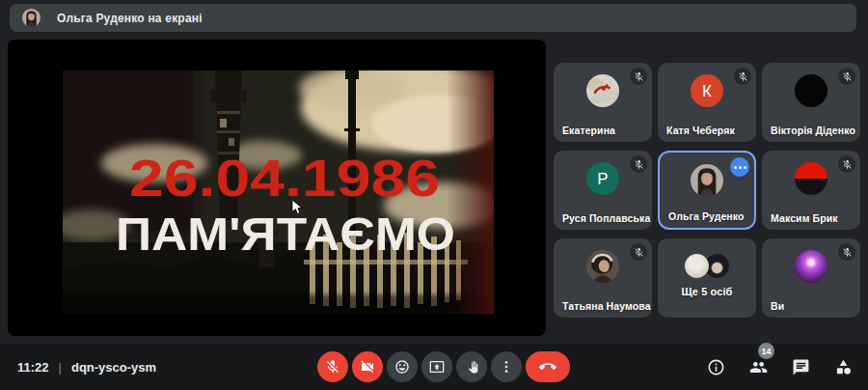 Image resolution: width=868 pixels, height=390 pixels. What do you see at coordinates (707, 190) in the screenshot?
I see `participant-tile-olga-active: Ольга Руденко` at bounding box center [707, 190].